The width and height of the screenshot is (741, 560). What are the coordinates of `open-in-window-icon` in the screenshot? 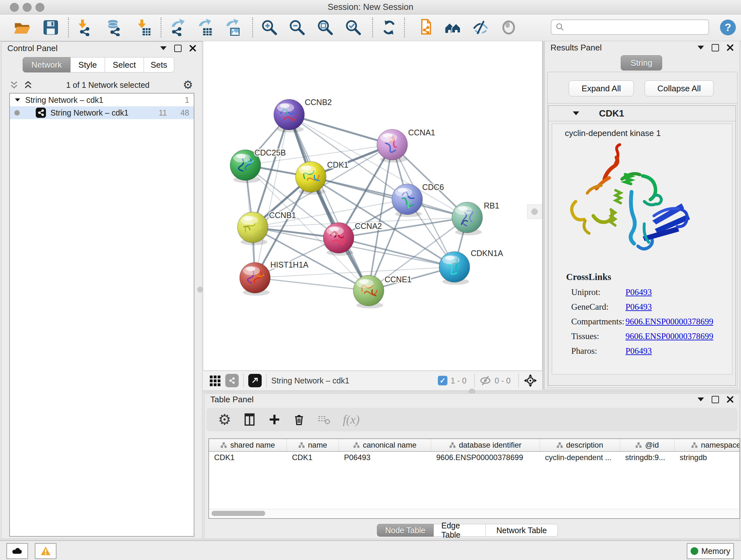 It's located at (255, 381).